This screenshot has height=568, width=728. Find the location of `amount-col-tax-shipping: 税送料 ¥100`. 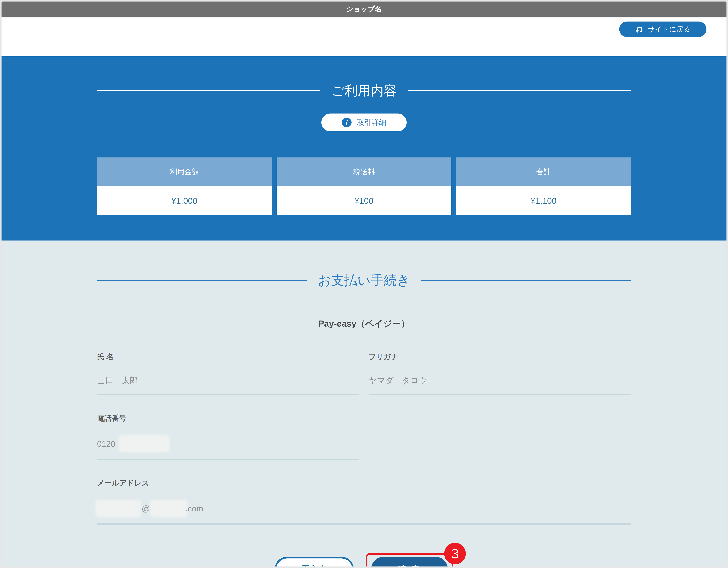

amount-col-tax-shipping: 税送料 ¥100 is located at coordinates (364, 187).